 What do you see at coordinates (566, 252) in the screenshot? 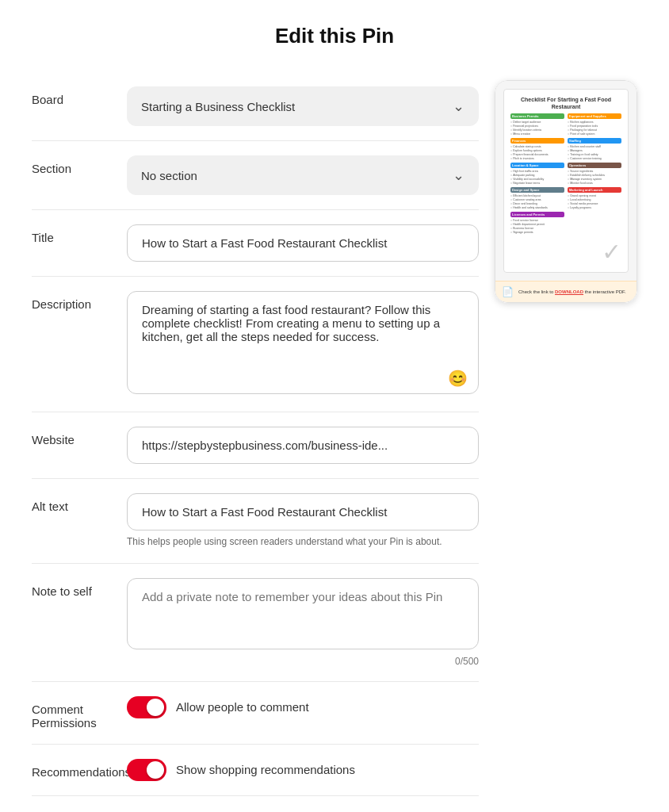
I see `big-checkmark-icon: ✓` at bounding box center [566, 252].